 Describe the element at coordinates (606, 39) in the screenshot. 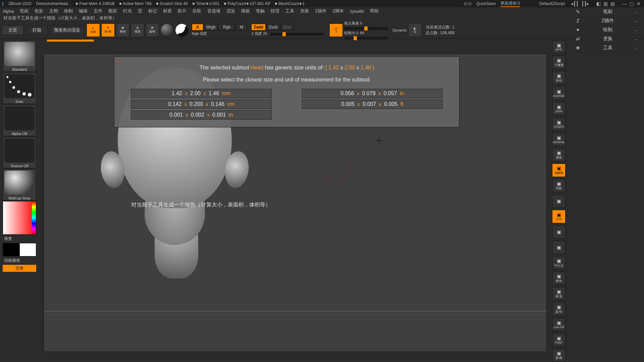

I see `panel-变换: ⇄变换⌄` at that location.